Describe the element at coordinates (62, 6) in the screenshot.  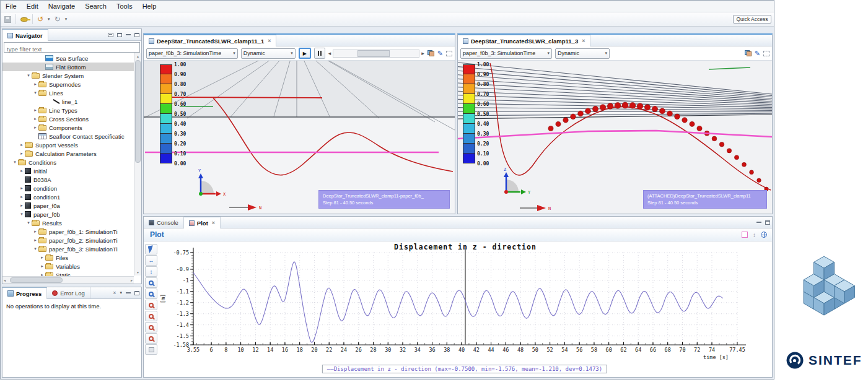
I see `menu-navigate: Navigate` at that location.